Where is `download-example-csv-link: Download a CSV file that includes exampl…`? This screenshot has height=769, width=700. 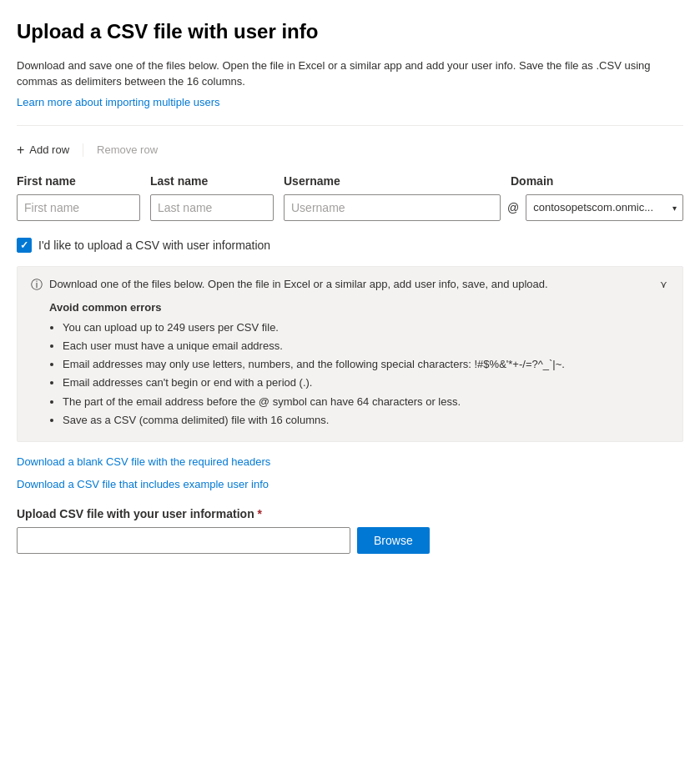 download-example-csv-link: Download a CSV file that includes exampl… is located at coordinates (350, 484).